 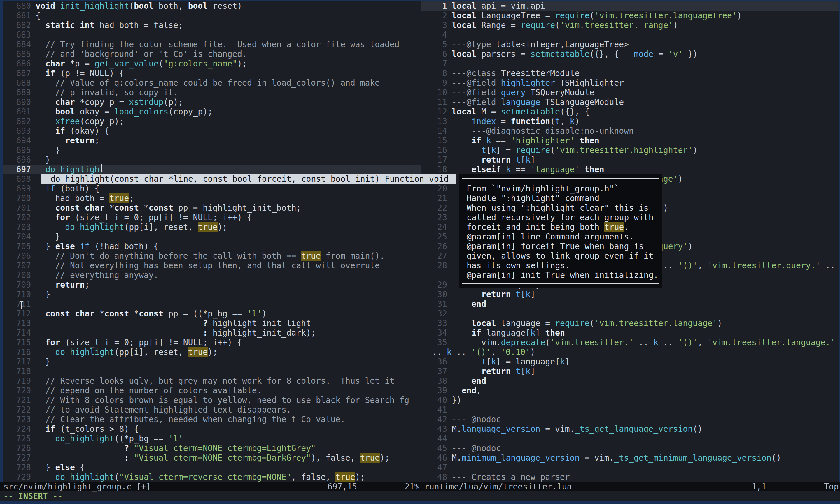 What do you see at coordinates (630, 35) in the screenshot?
I see `code-line: 4` at bounding box center [630, 35].